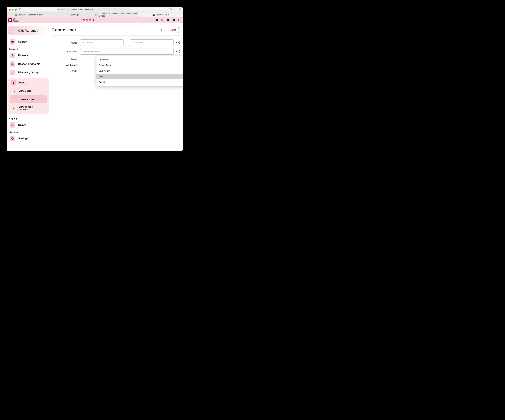 This screenshot has width=505, height=420. I want to click on role-option: Server Admin, so click(139, 65).